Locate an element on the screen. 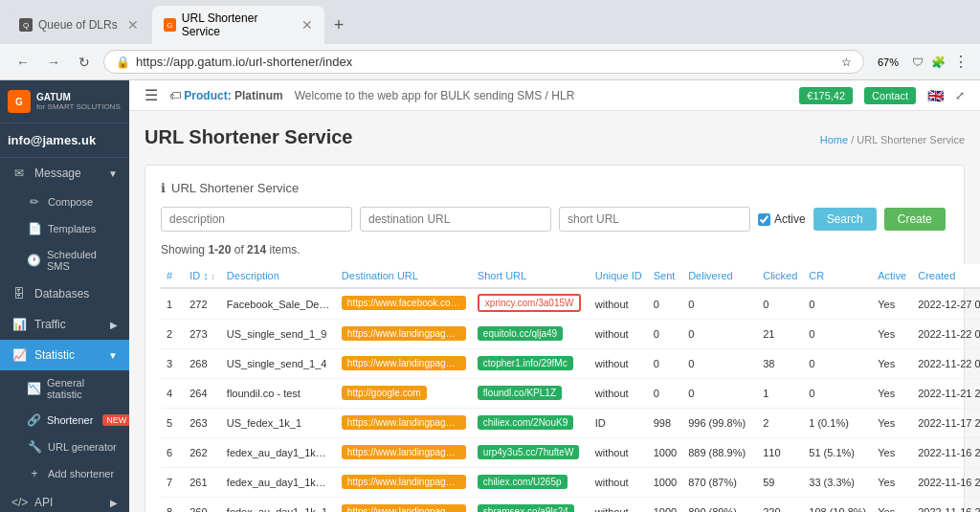 This screenshot has width=980, height=512. table-row: 6 262 fedex_au_day1_1k_3_5am https://www… is located at coordinates (570, 454).